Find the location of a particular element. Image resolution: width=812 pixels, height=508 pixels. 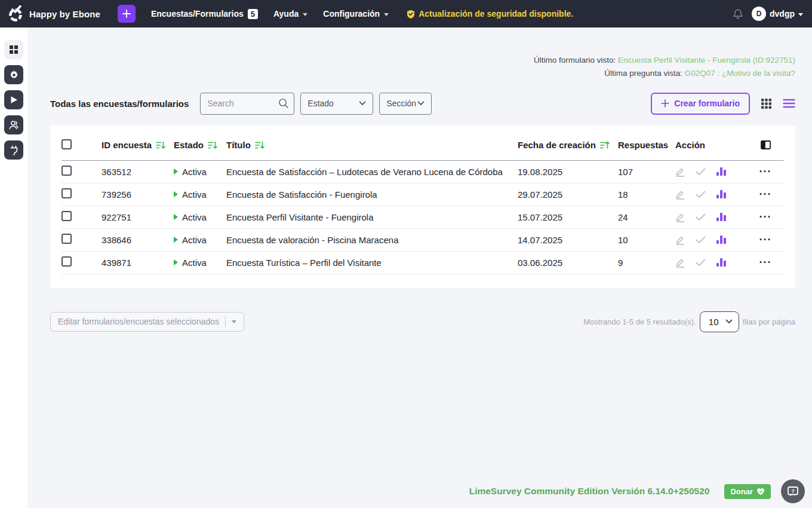

list-view-button is located at coordinates (789, 103).